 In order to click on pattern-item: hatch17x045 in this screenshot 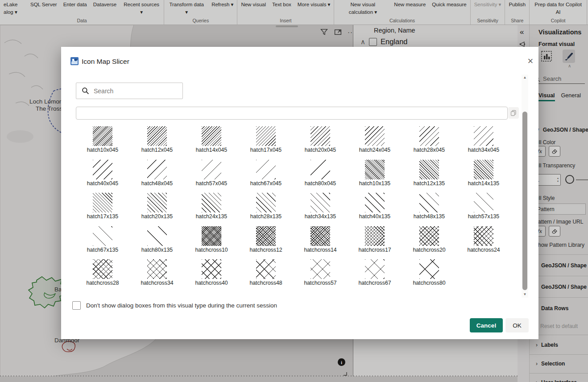, I will do `click(266, 143)`.